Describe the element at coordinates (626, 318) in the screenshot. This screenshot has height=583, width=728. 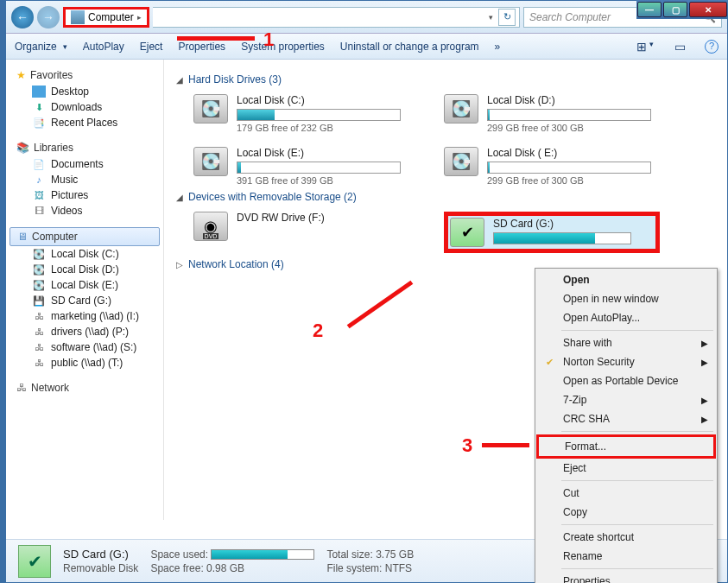
I see `menu-open-autoplay: Open AutoPlay...` at that location.